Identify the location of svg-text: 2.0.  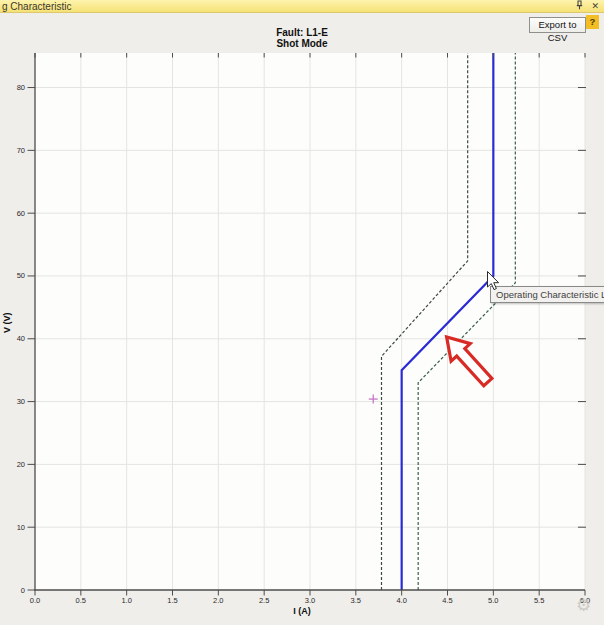
(218, 600).